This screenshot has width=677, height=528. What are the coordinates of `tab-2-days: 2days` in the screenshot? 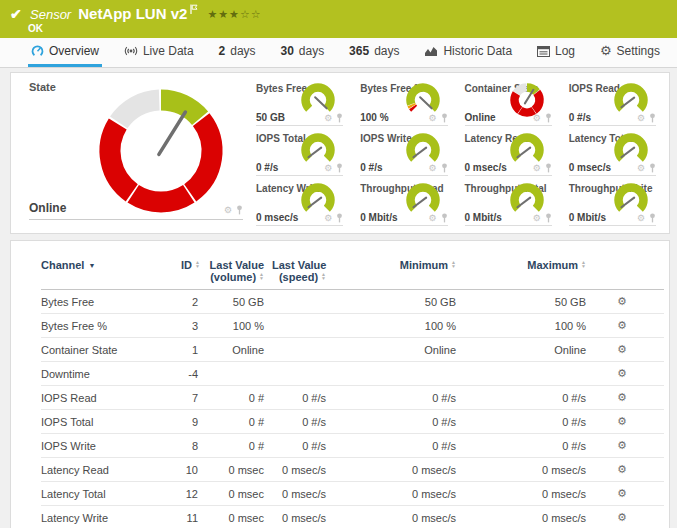 It's located at (238, 52).